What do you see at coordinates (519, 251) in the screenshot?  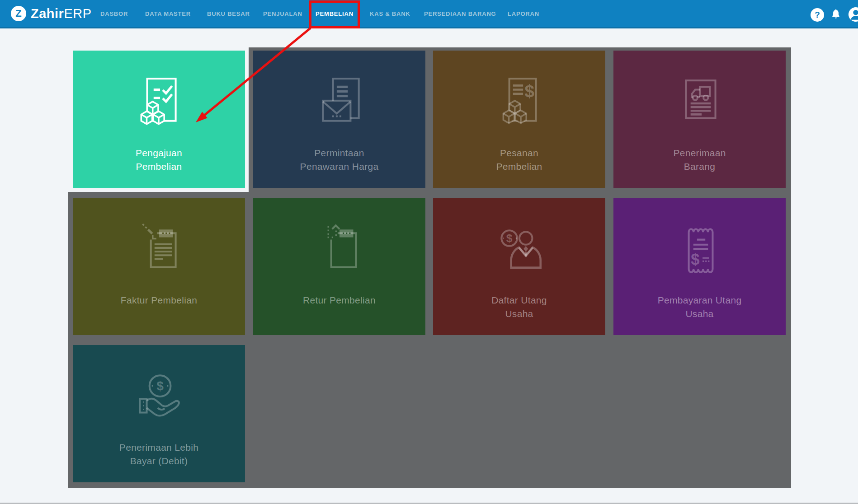 I see `person-coin-icon: $` at bounding box center [519, 251].